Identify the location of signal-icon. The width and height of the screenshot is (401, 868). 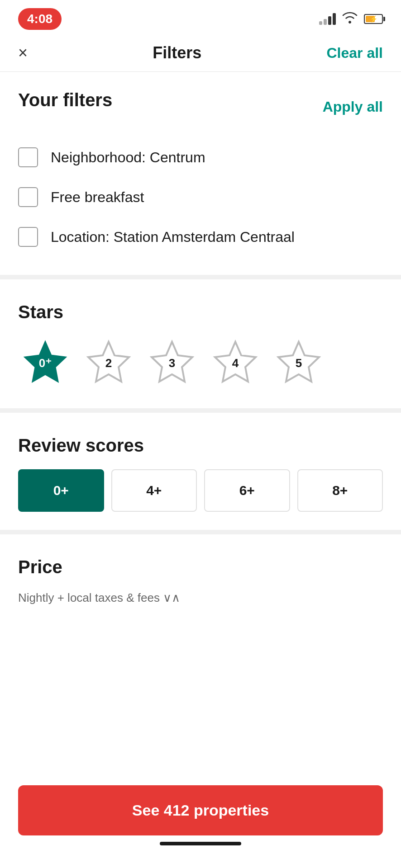
(328, 19).